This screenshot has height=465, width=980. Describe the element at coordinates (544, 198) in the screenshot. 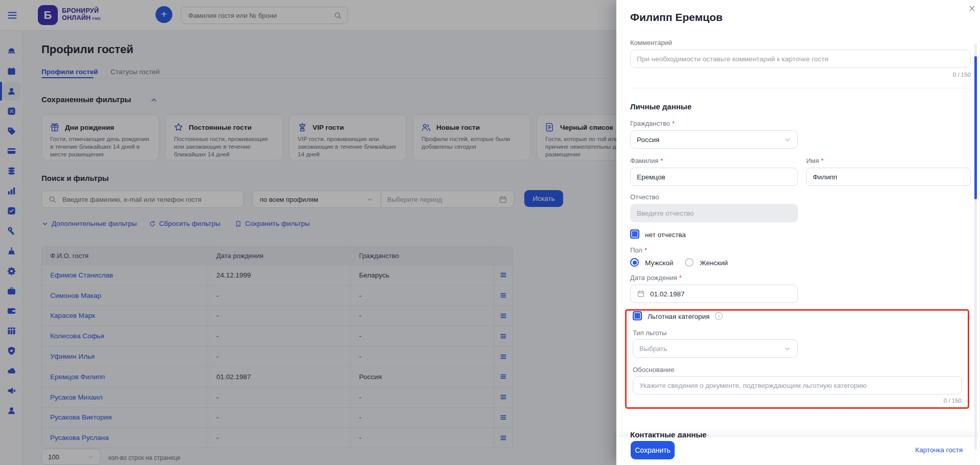

I see `search-button: Искать` at that location.